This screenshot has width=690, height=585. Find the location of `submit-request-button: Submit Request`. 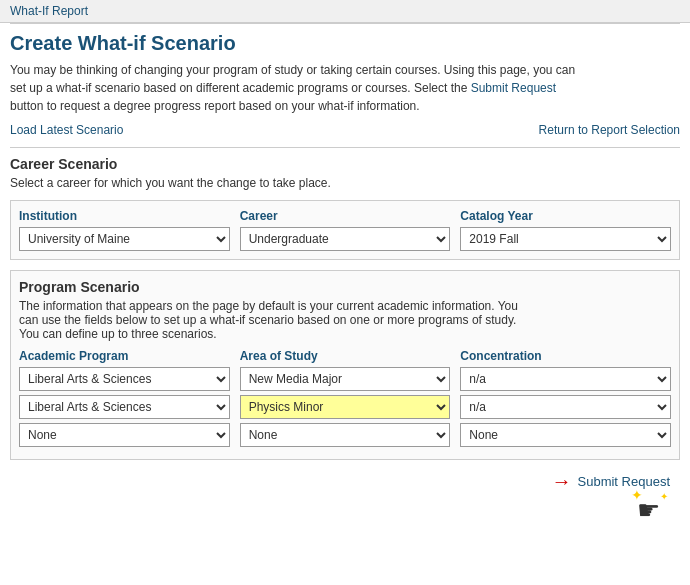

submit-request-button: Submit Request is located at coordinates (624, 482).